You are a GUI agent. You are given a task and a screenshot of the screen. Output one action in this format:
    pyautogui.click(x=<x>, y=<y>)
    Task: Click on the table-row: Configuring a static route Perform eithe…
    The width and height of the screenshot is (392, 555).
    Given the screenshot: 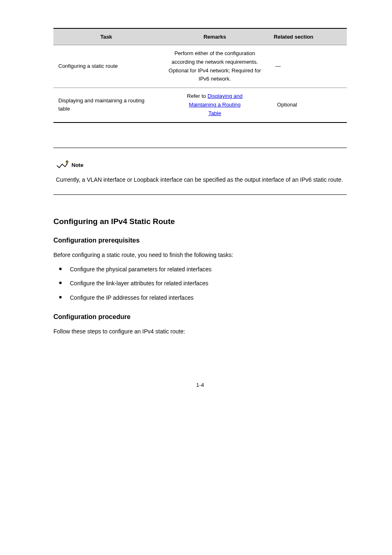 What is the action you would take?
    pyautogui.click(x=200, y=67)
    